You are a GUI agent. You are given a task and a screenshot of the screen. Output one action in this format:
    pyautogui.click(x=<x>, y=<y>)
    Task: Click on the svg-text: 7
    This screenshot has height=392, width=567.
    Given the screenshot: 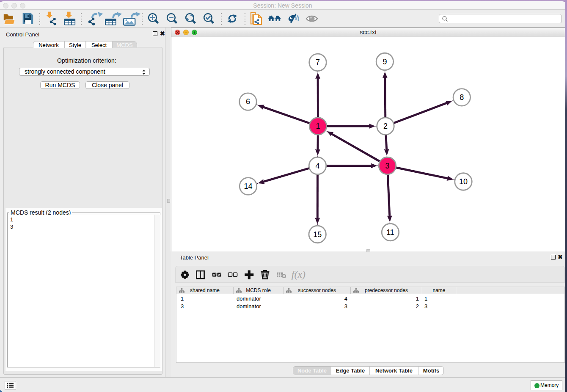 What is the action you would take?
    pyautogui.click(x=318, y=62)
    